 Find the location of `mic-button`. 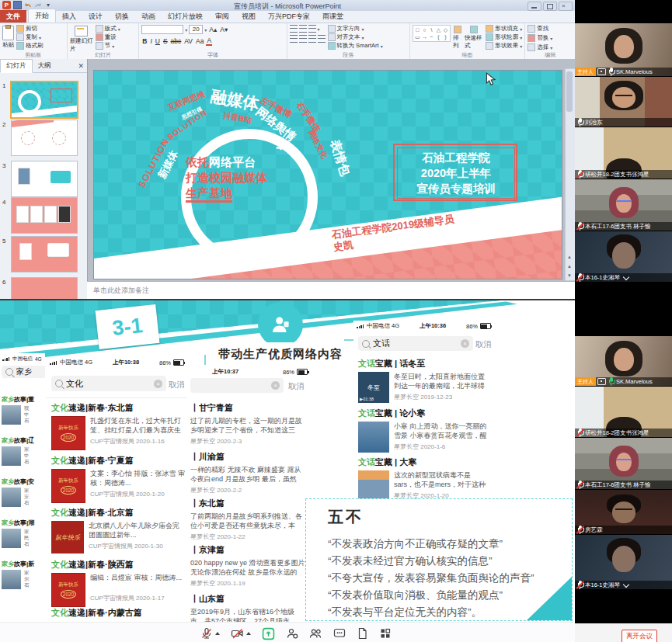

mic-button is located at coordinates (210, 633).